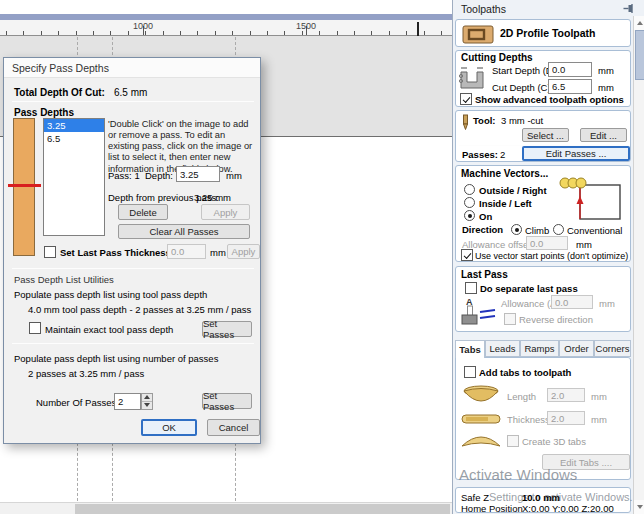  What do you see at coordinates (130, 92) in the screenshot?
I see `total-depth-value: 6.5 mm` at bounding box center [130, 92].